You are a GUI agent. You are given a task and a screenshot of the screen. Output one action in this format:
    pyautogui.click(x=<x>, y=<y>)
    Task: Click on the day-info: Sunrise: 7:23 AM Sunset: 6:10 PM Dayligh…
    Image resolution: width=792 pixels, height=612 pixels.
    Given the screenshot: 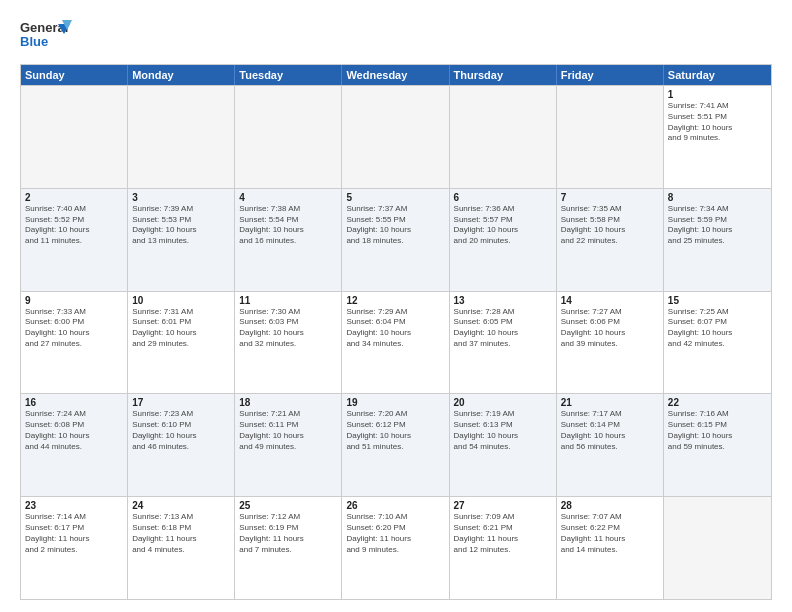 What is the action you would take?
    pyautogui.click(x=181, y=430)
    